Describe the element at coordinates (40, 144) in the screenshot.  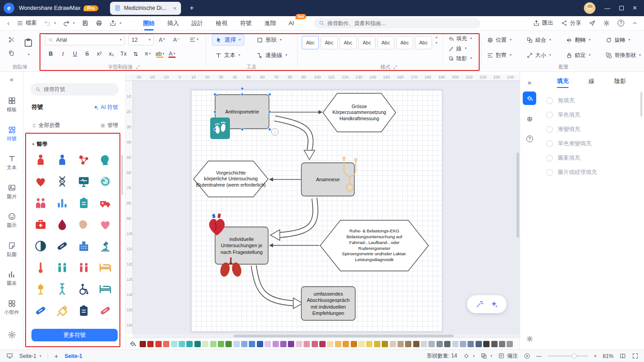
I see `symbol-category-medical: ▾醫學` at that location.